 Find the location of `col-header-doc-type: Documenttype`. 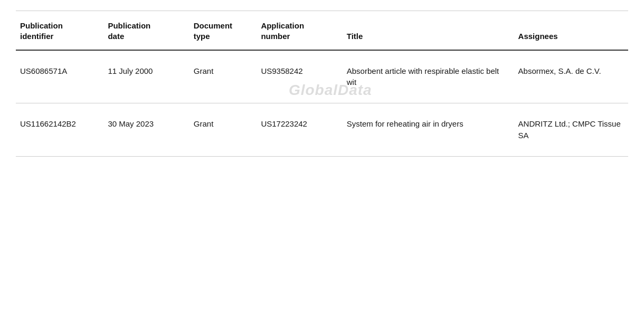

col-header-doc-type: Documenttype is located at coordinates (221, 31).